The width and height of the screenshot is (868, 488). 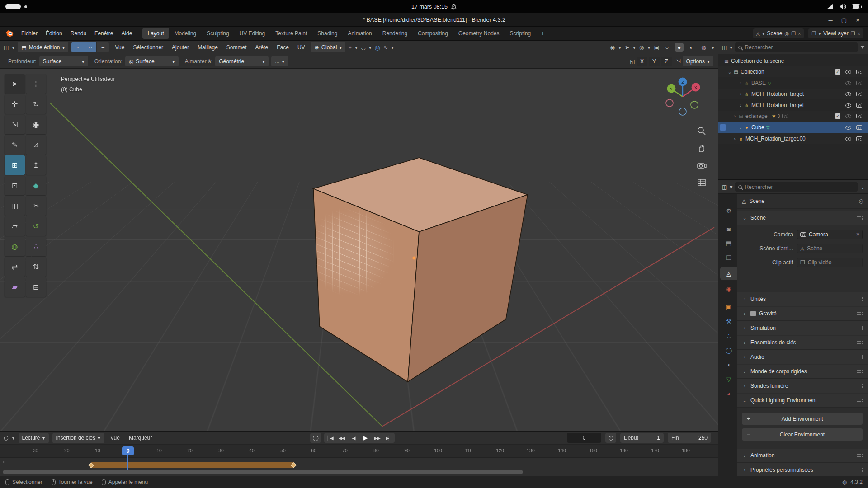 I want to click on frame-start-field: Début 1, so click(x=642, y=438).